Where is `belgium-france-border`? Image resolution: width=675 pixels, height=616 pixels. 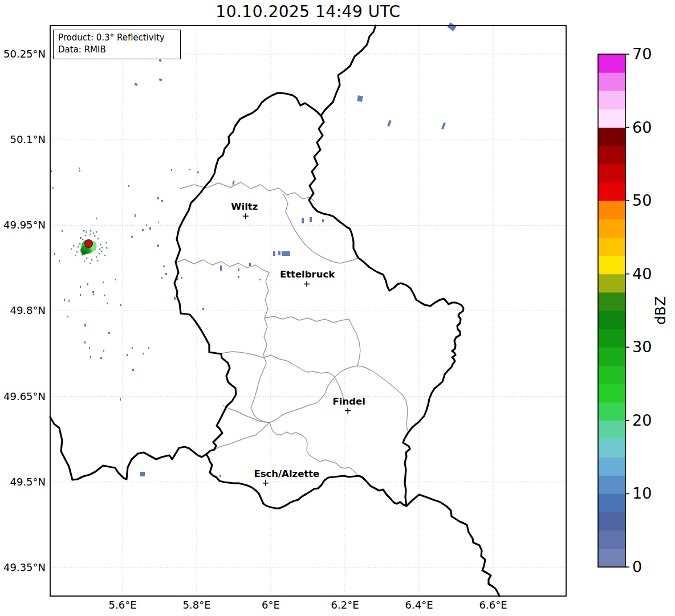
belgium-france-border is located at coordinates (128, 448).